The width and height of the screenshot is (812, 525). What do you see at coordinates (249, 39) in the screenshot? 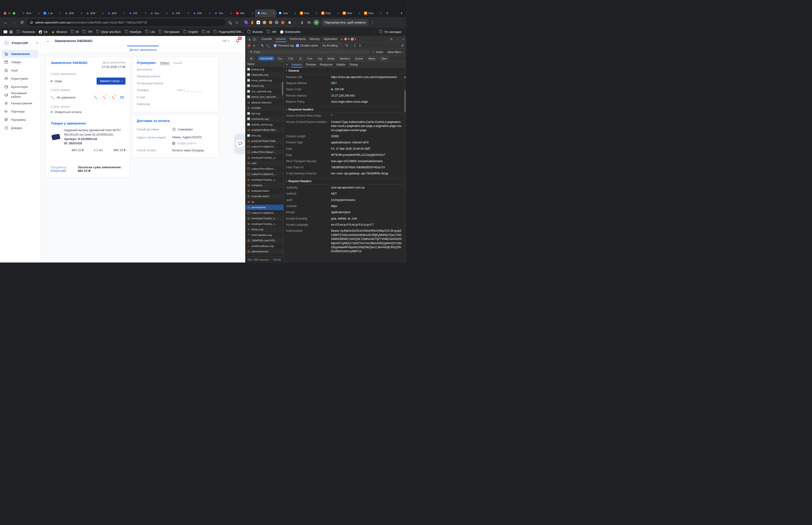
I see `inspect-element-icon` at bounding box center [249, 39].